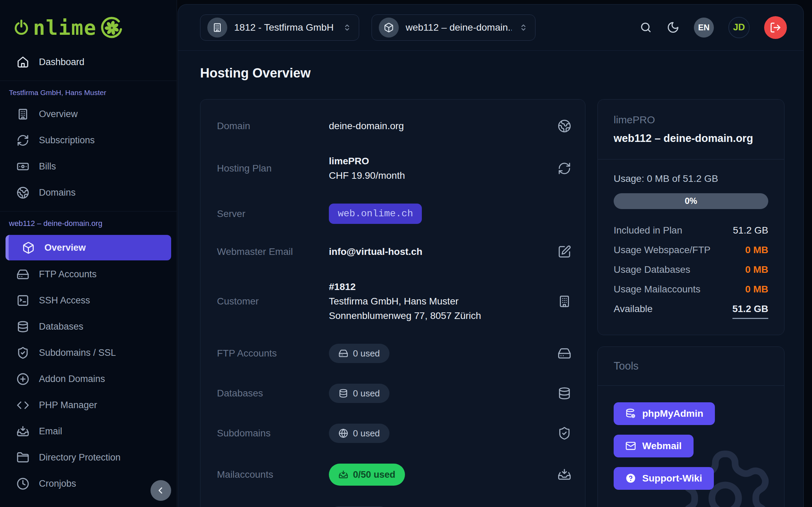 This screenshot has width=812, height=507. I want to click on sidebar-item-label: Subscriptions, so click(67, 141).